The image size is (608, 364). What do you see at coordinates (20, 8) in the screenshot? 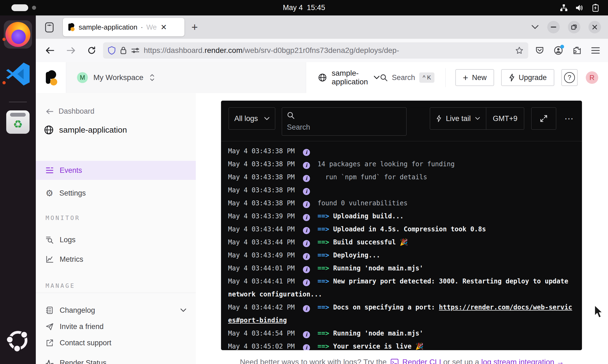
I see `activities-pill` at bounding box center [20, 8].